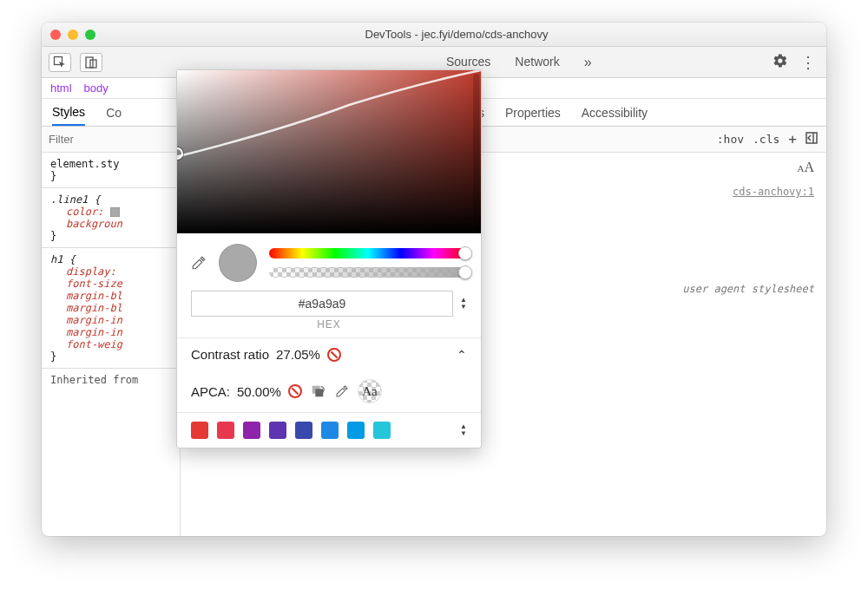 The height and width of the screenshot is (589, 868). I want to click on more-tabs-icon: », so click(589, 62).